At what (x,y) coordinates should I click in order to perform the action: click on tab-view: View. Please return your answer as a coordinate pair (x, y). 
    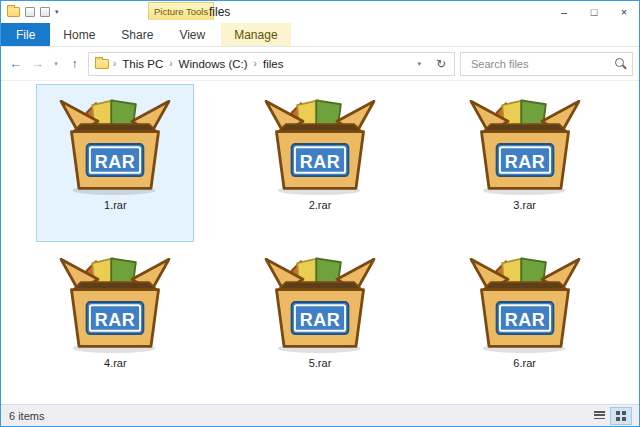
    Looking at the image, I should click on (192, 34).